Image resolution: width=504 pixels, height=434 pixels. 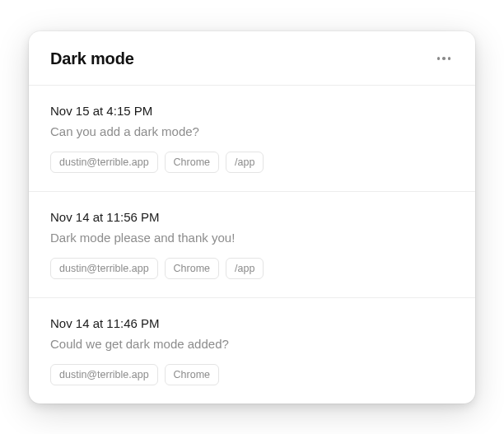 I want to click on card-title: Dark mode, so click(x=92, y=59).